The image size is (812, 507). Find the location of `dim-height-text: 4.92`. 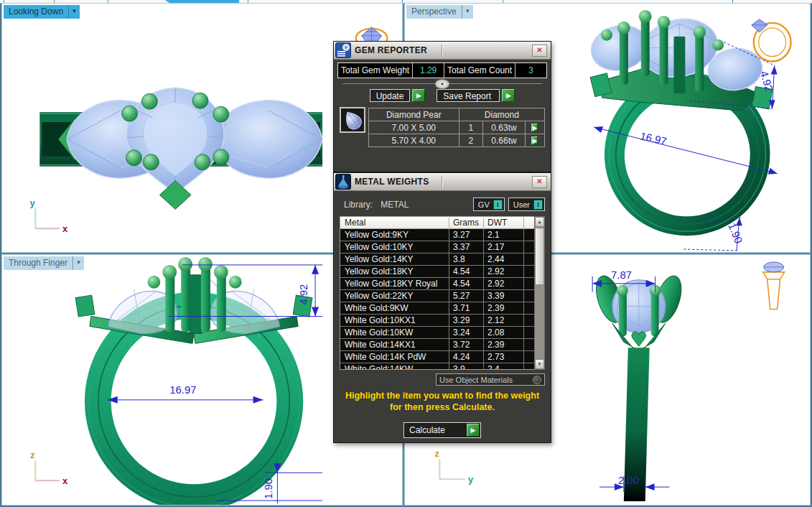

dim-height-text: 4.92 is located at coordinates (304, 294).